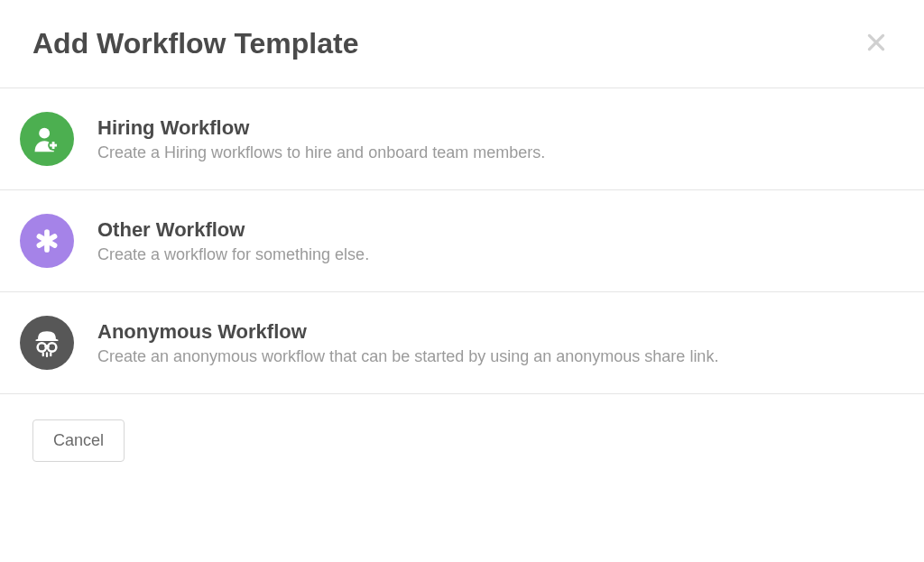 This screenshot has height=562, width=924. Describe the element at coordinates (47, 139) in the screenshot. I see `user-plus-icon` at that location.